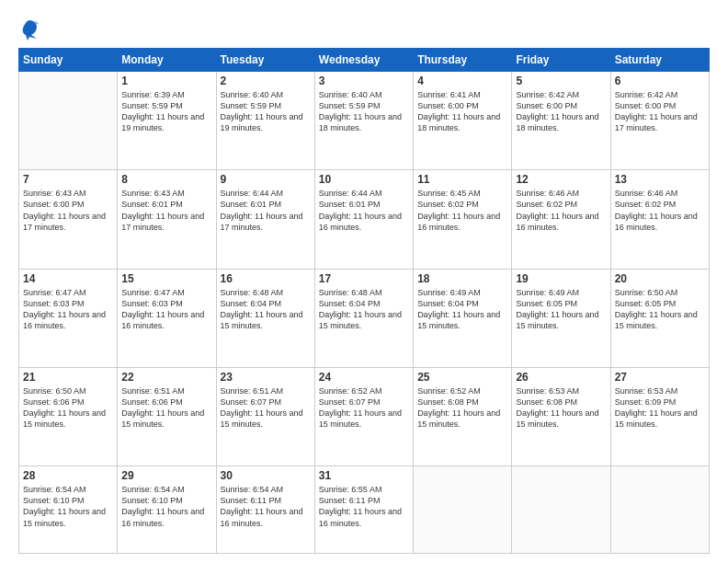 This screenshot has height=563, width=728. Describe the element at coordinates (265, 318) in the screenshot. I see `table-row: 16Sunrise: 6:48 AMSunset: 6:04 PMDayligh…` at that location.